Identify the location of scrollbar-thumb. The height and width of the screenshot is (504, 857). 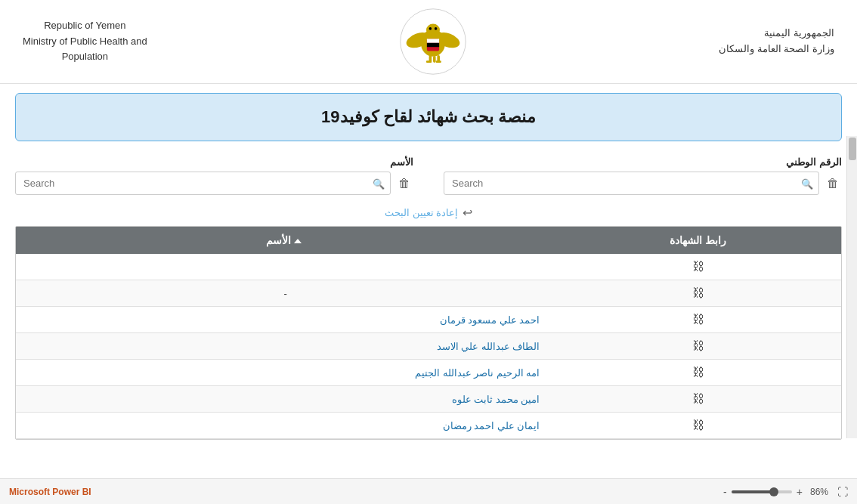
(852, 149).